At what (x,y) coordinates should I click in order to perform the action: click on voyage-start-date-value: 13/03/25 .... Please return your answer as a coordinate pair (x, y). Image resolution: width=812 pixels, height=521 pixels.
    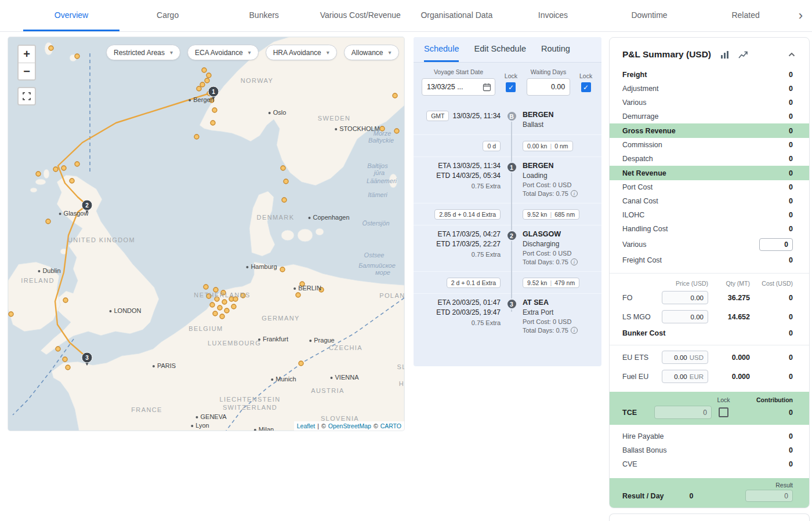
    Looking at the image, I should click on (455, 87).